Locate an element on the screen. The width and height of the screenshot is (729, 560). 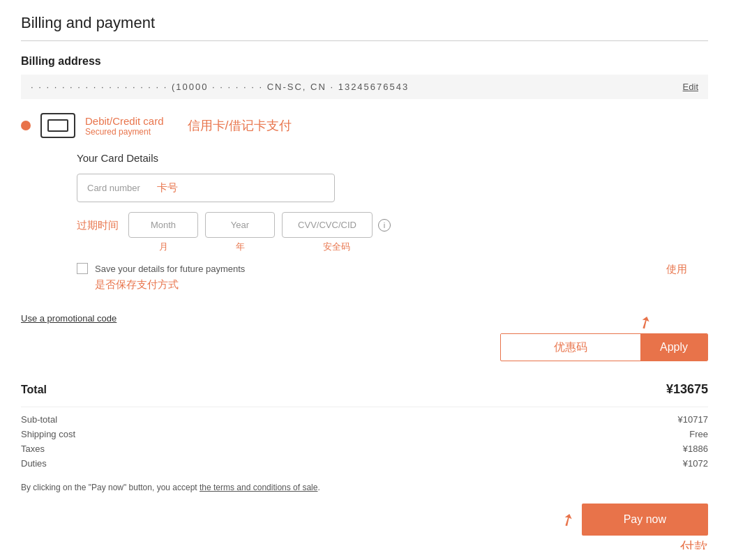
promo-input-container: 优惠码 is located at coordinates (571, 347).